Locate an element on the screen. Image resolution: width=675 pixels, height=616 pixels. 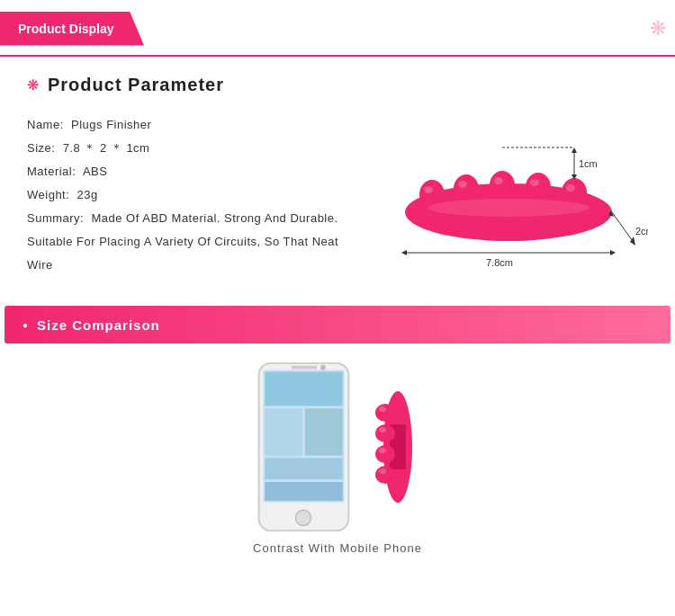
material-row: Material: ABS is located at coordinates (189, 172).